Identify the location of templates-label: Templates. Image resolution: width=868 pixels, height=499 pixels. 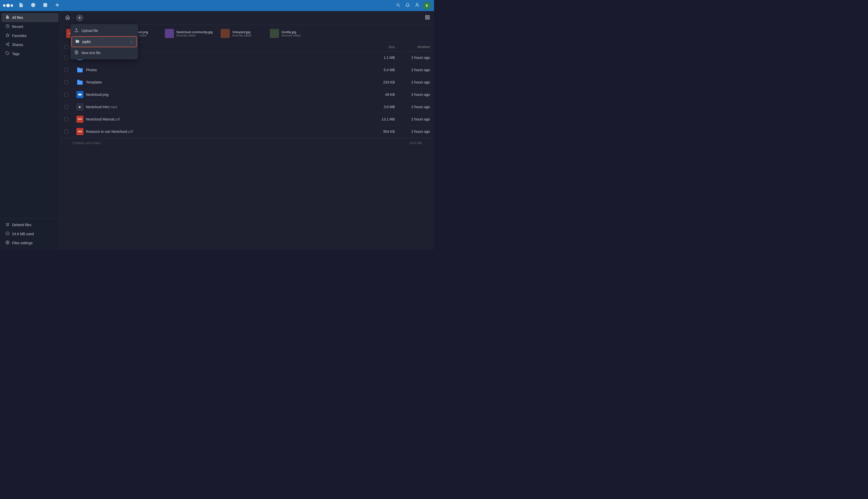
(94, 82).